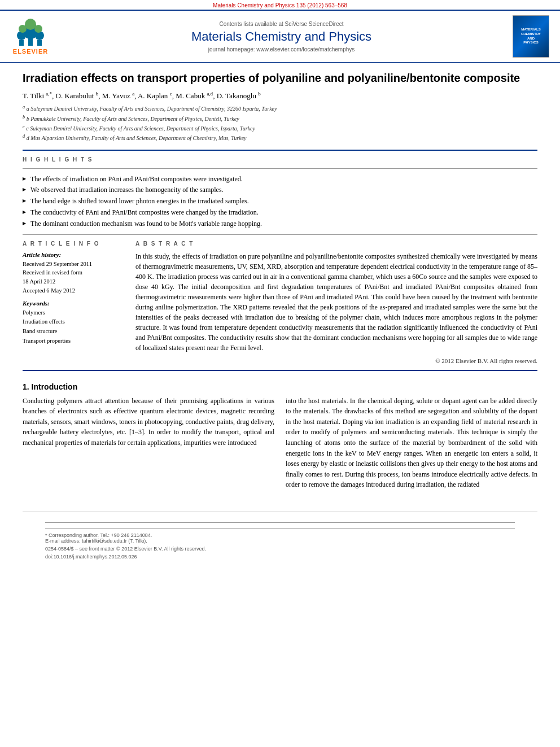 Image resolution: width=560 pixels, height=747 pixels. What do you see at coordinates (148, 445) in the screenshot?
I see `intro-col-left: Conducting polymers attract attention be…` at bounding box center [148, 445].